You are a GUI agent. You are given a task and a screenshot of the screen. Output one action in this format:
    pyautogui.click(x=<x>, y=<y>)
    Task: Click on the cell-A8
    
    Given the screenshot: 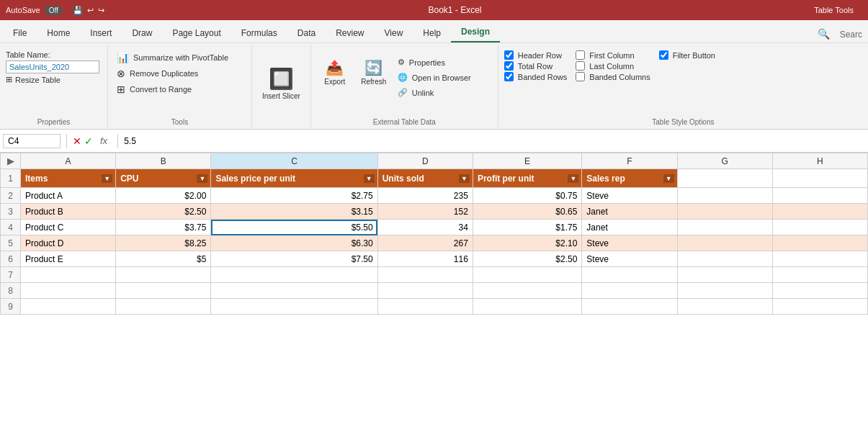 What is the action you would take?
    pyautogui.click(x=68, y=291)
    